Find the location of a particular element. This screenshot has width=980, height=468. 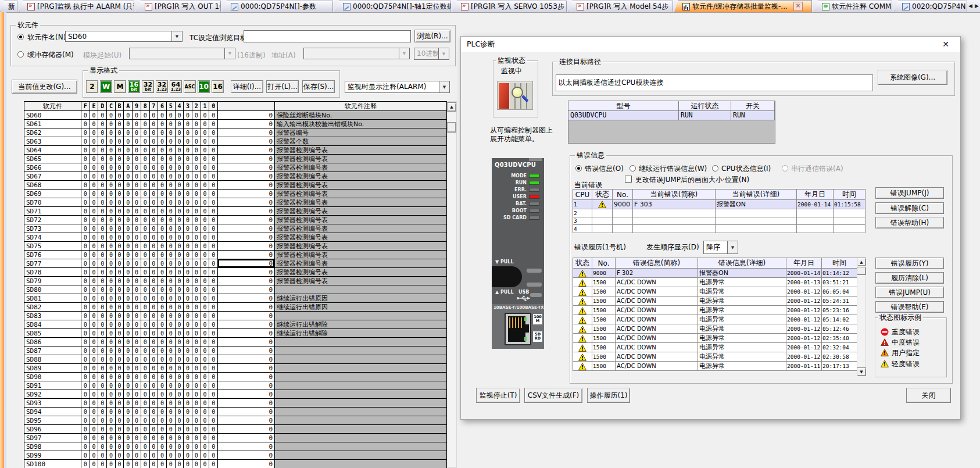

tab-9: 0020:QD75P4N is located at coordinates (931, 6).